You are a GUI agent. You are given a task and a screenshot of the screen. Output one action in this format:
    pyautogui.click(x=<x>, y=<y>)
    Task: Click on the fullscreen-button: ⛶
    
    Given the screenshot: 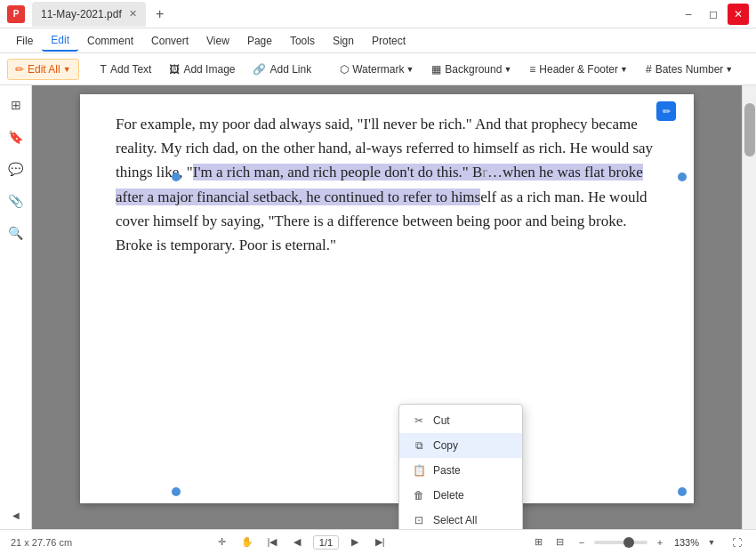 What is the action you would take?
    pyautogui.click(x=736, y=542)
    